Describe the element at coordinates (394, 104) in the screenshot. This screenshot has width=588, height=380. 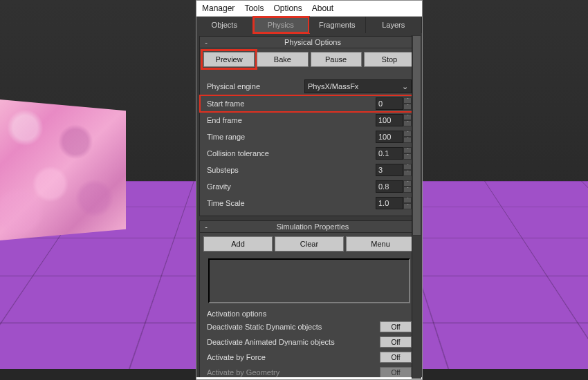
I see `start-frame-spinner: ˄˅` at that location.